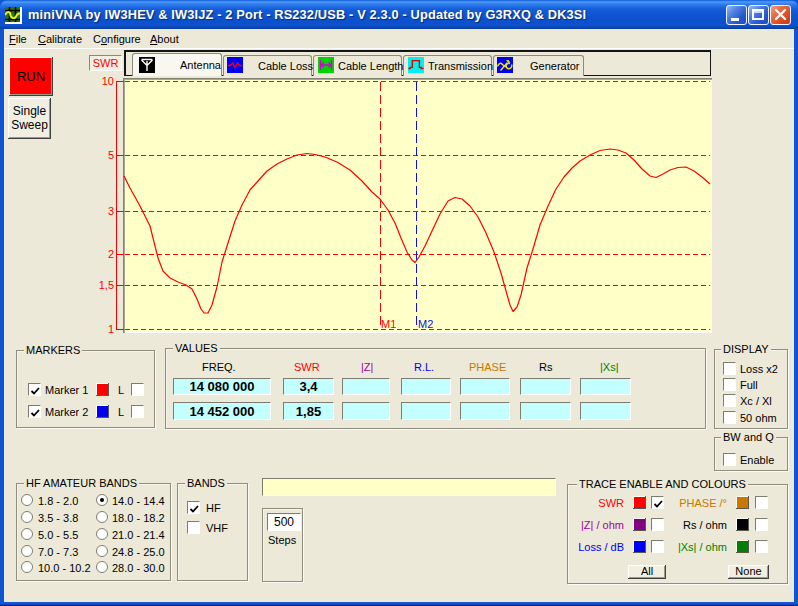 This screenshot has width=798, height=606. I want to click on svg-text: 1,5, so click(106, 285).